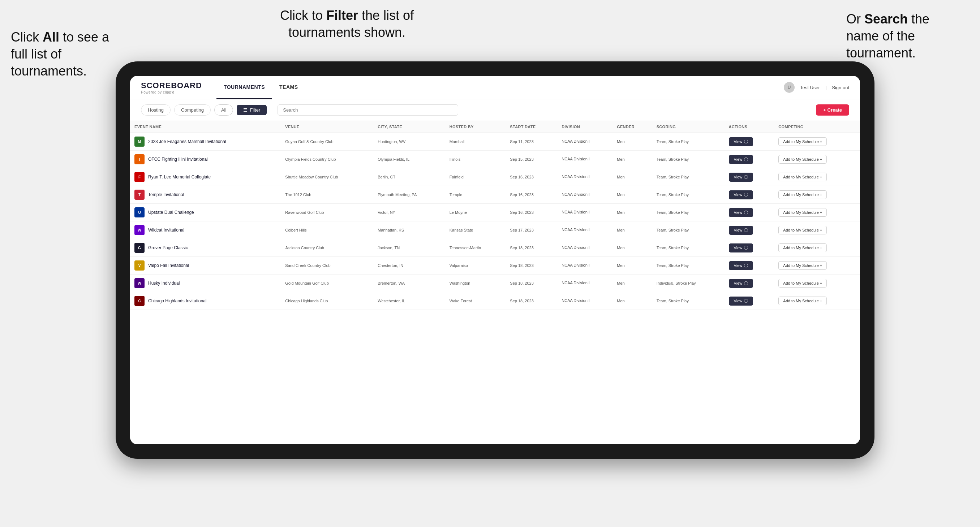 The height and width of the screenshot is (527, 980). I want to click on cell-division-4: NCAA Division I, so click(585, 213).